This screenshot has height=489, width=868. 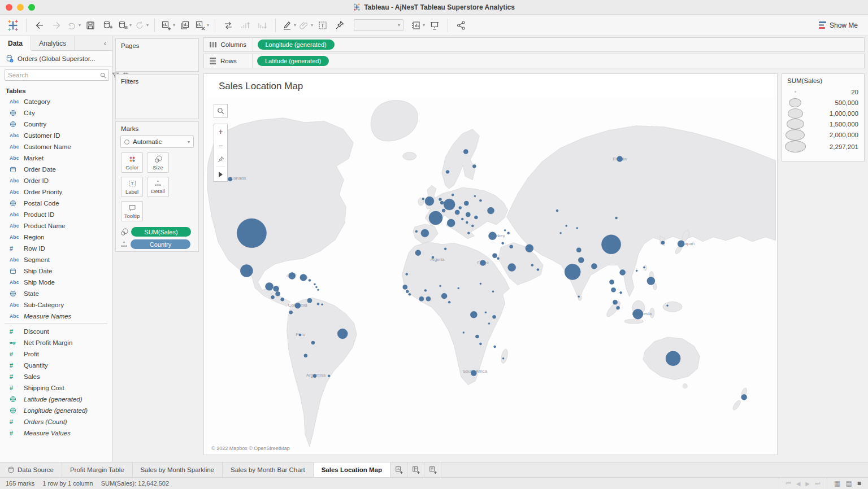 I want to click on field-ship-mode: AbcShip Mode, so click(x=56, y=282).